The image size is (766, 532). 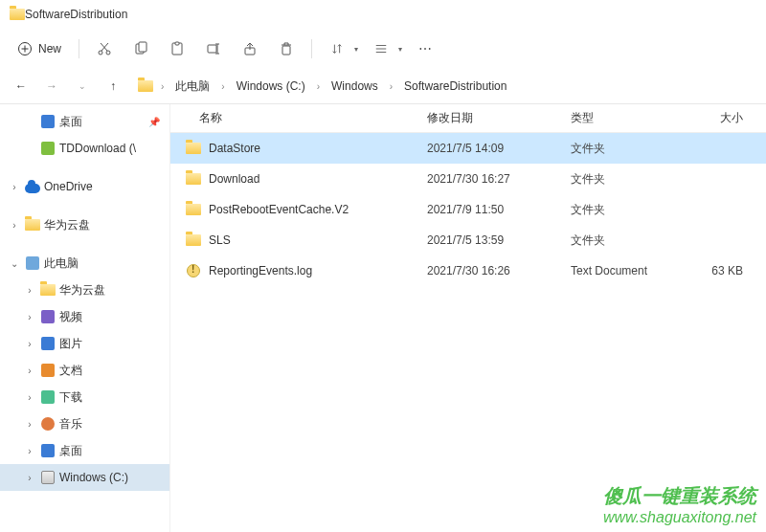 What do you see at coordinates (82, 86) in the screenshot?
I see `recent-dropdown: ⌄` at bounding box center [82, 86].